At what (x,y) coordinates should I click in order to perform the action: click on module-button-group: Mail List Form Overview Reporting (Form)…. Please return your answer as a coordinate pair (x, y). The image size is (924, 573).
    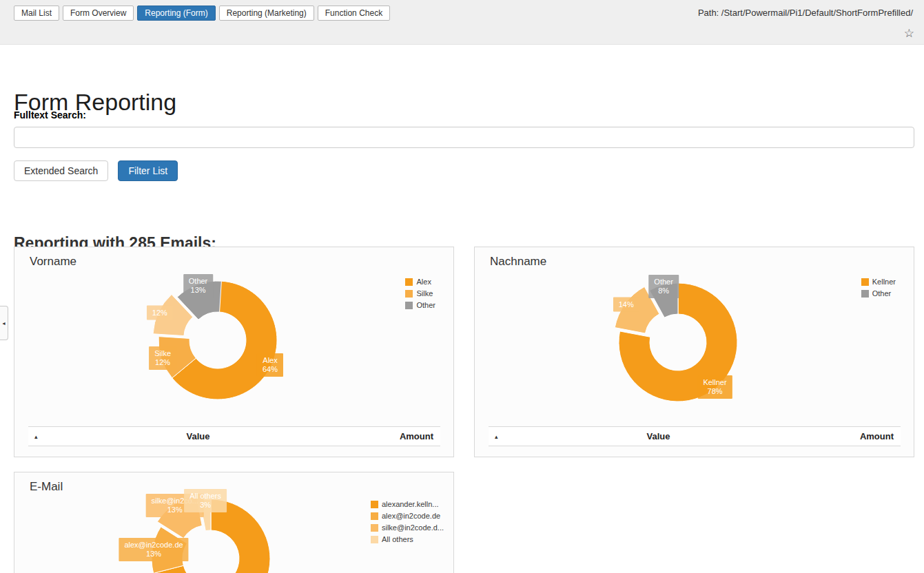
    Looking at the image, I should click on (202, 13).